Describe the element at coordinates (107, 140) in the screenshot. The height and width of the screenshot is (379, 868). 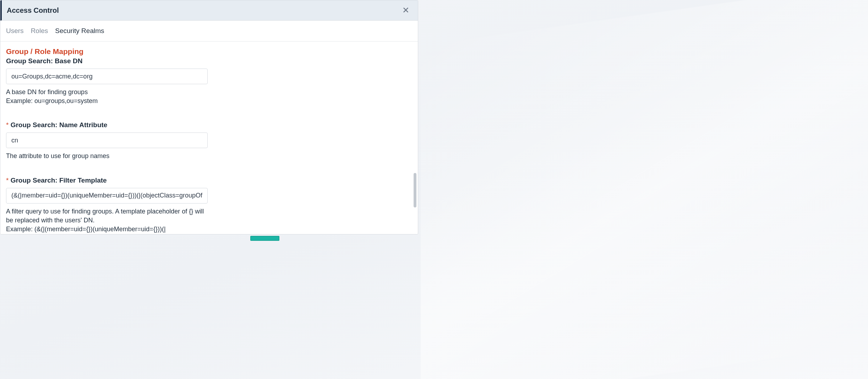
I see `input-name-attr` at that location.